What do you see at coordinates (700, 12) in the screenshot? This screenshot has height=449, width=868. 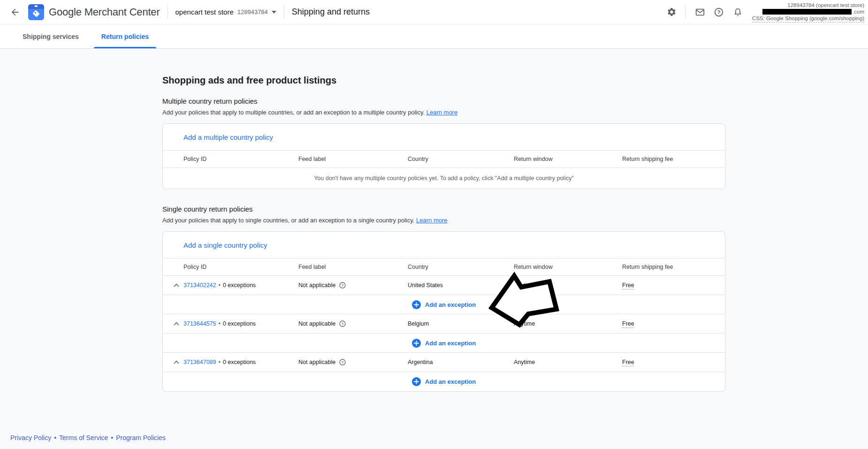 I see `messages-button` at bounding box center [700, 12].